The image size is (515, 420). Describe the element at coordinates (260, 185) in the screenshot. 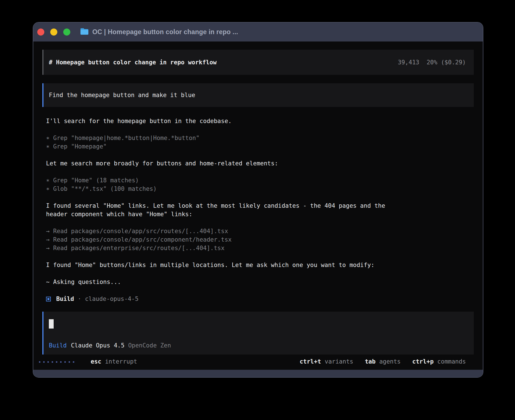

I see `tool-call-list: ∗ Grep "Home" (18 matches) ∗ Glob "**/*.…` at that location.